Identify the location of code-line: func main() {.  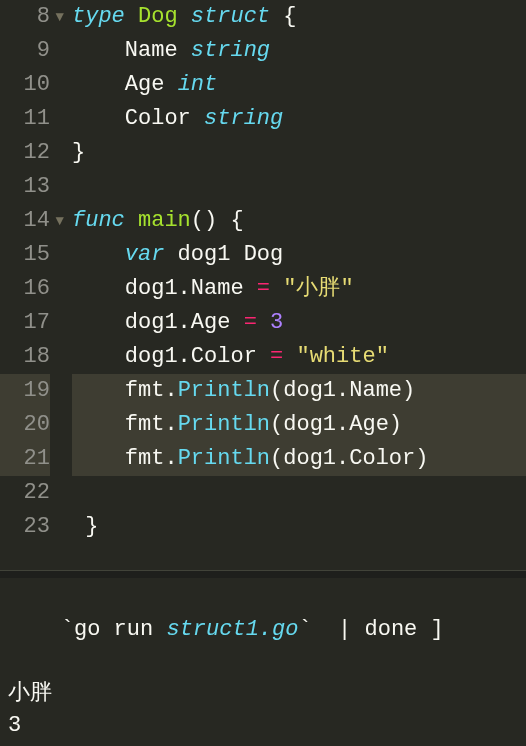
(299, 221).